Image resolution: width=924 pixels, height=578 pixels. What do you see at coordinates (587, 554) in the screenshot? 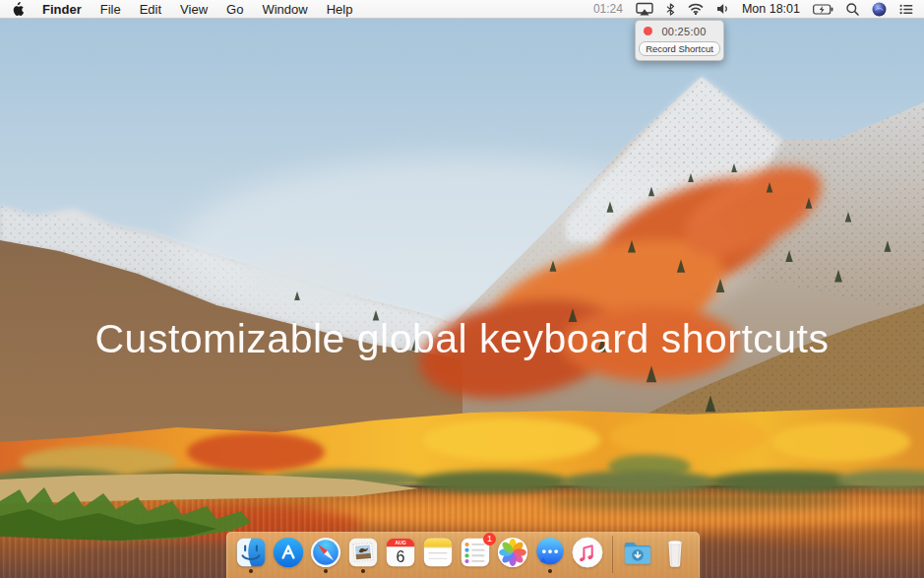
I see `dock-item-itunes` at bounding box center [587, 554].